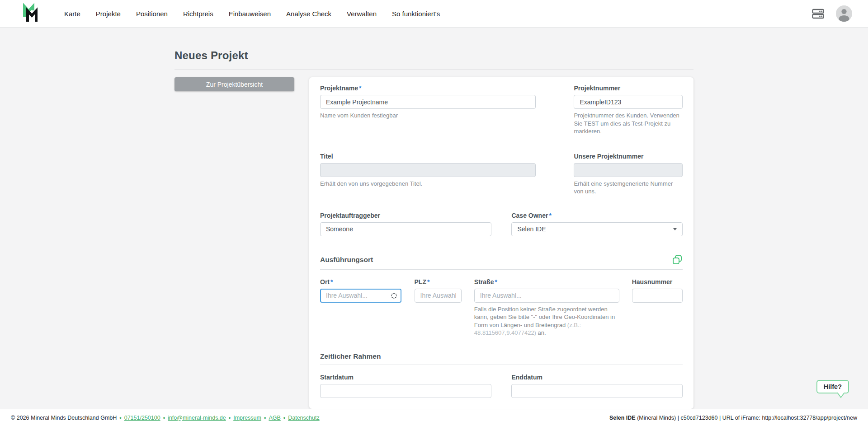 The height and width of the screenshot is (426, 868). What do you see at coordinates (406, 391) in the screenshot?
I see `startdatum-input` at bounding box center [406, 391].